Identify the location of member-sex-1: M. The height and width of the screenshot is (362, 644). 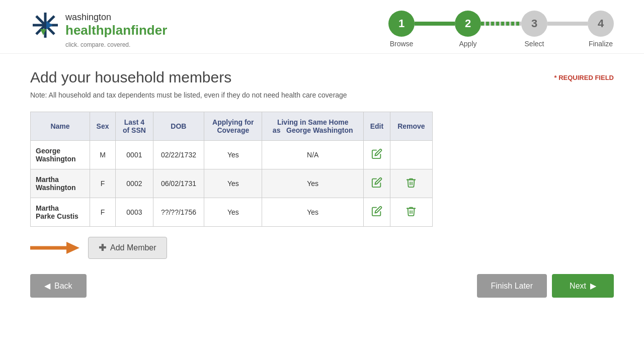
(103, 155).